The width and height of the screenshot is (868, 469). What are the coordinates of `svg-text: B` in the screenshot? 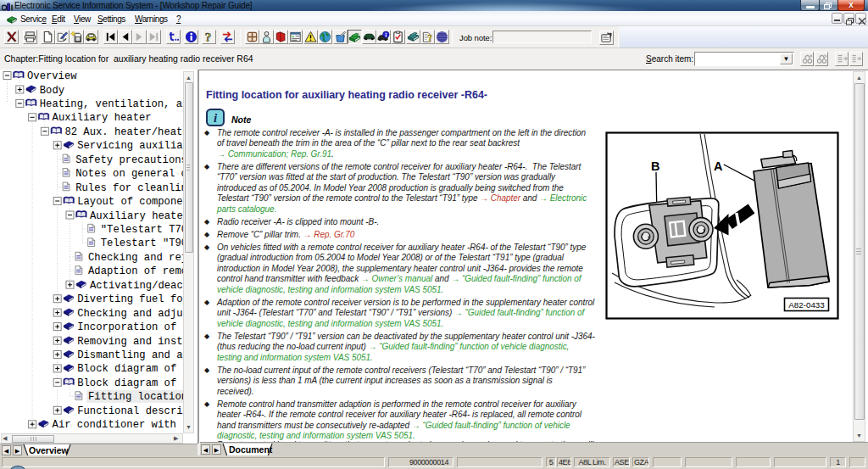 It's located at (655, 166).